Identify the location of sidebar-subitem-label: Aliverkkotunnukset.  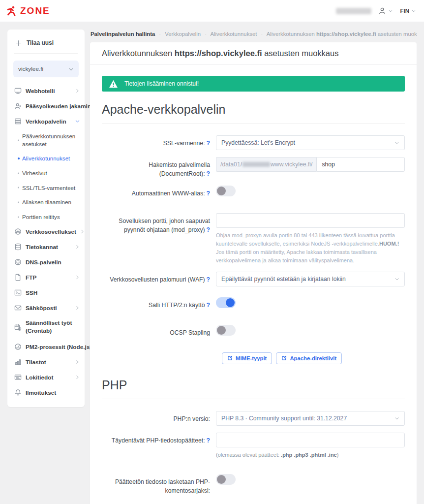
(46, 158).